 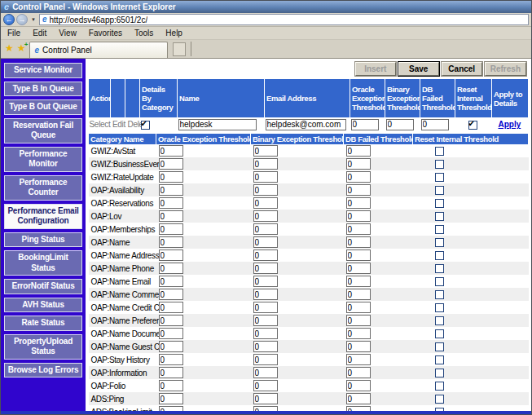 I want to click on new-tab-stub, so click(x=179, y=49).